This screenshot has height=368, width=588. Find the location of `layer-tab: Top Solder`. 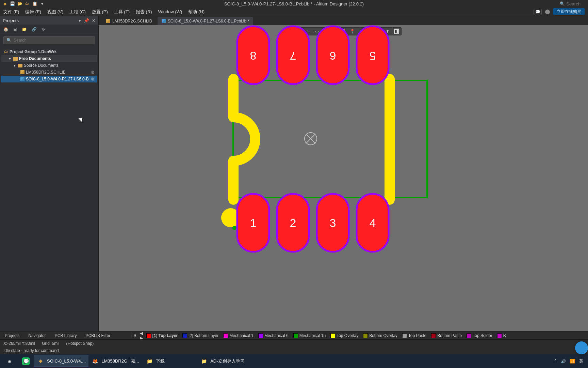

layer-tab: Top Solder is located at coordinates (479, 336).